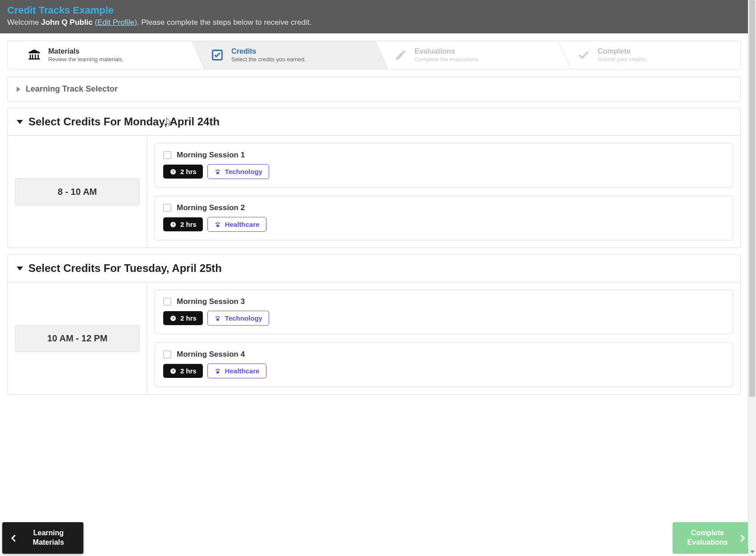 The image size is (756, 556). I want to click on day-header: Select Credits For Tuesday, April 25th, so click(374, 268).